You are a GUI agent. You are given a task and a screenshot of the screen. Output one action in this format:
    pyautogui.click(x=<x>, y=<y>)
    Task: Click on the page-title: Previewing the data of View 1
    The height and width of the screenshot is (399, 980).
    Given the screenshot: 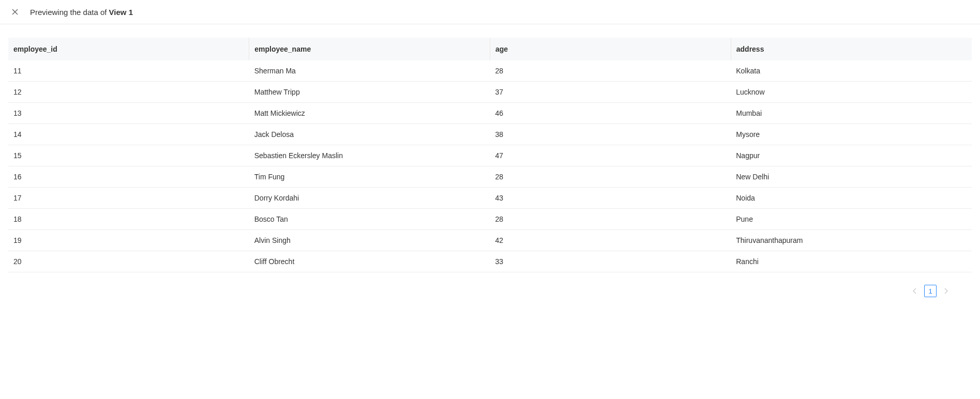 What is the action you would take?
    pyautogui.click(x=82, y=12)
    